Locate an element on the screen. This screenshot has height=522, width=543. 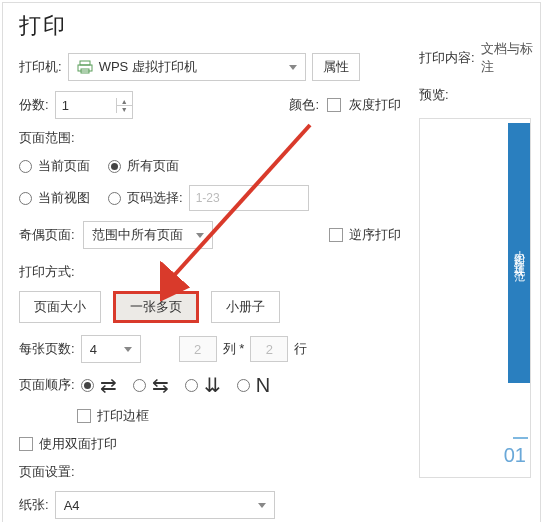
order-zag-icon: ⇆ is located at coordinates (160, 385).